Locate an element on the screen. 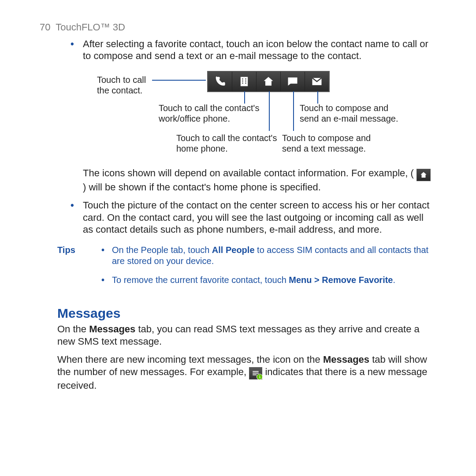  new-message-badge: 1 is located at coordinates (260, 377).